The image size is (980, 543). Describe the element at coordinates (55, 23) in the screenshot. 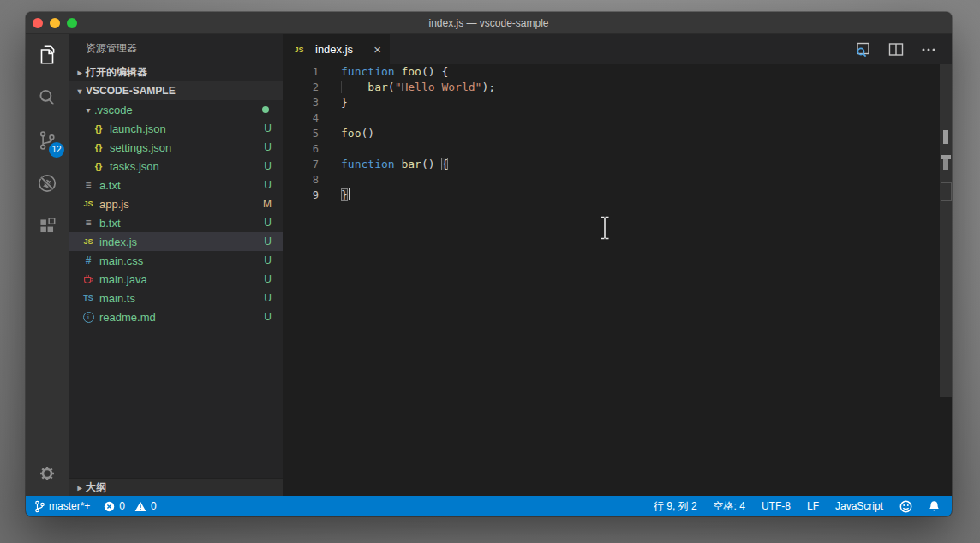

I see `minimize-window-button` at that location.